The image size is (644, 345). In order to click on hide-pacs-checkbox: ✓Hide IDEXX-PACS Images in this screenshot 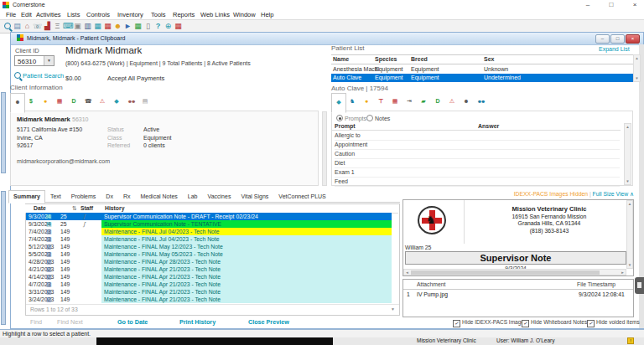, I will do `click(490, 323)`.